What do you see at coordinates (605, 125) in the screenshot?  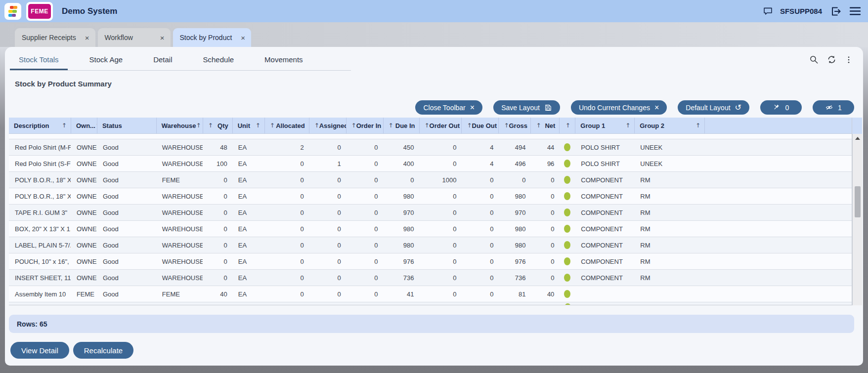 I see `column-header-group1: Group 1↑` at bounding box center [605, 125].